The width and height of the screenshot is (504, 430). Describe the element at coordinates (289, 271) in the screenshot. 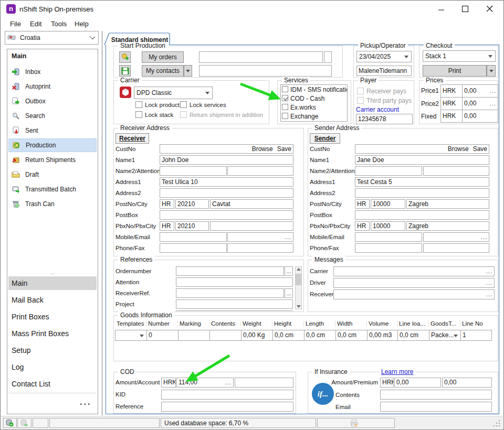

I see `ordernumber-more-button: ...` at that location.